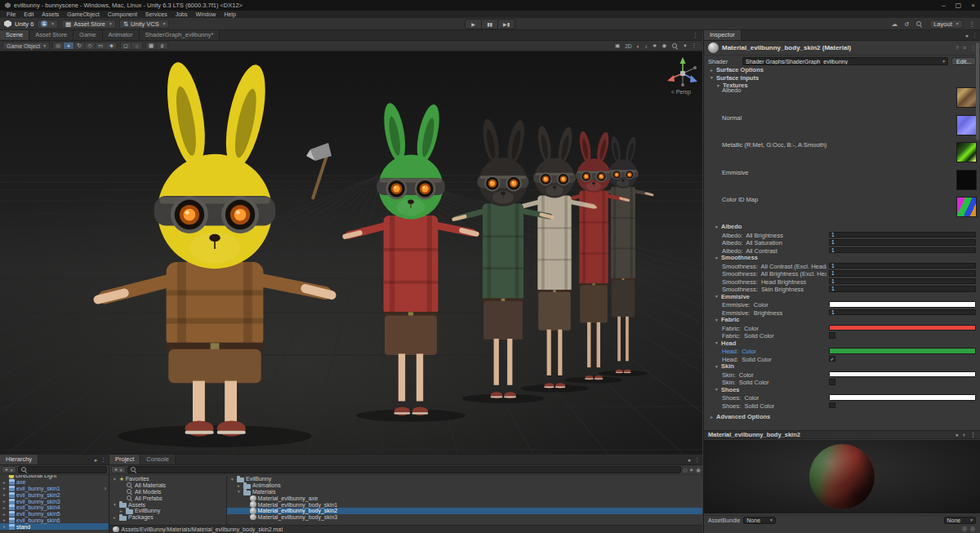 The height and width of the screenshot is (533, 980). I want to click on header-kebab-icon: ⋮, so click(973, 48).